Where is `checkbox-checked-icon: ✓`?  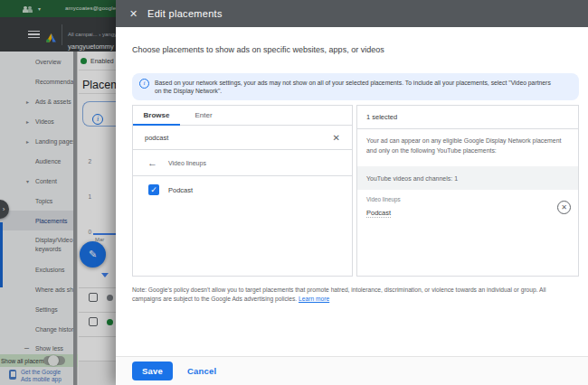 checkbox-checked-icon: ✓ is located at coordinates (154, 190).